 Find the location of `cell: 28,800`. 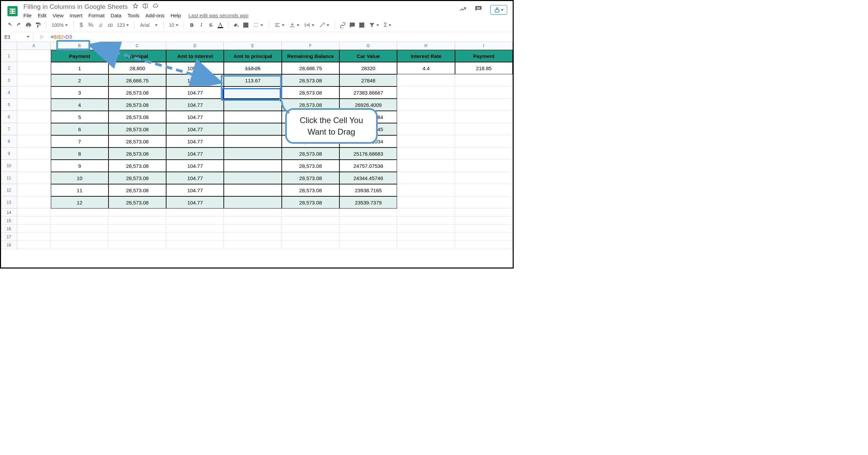

cell: 28,800 is located at coordinates (137, 68).